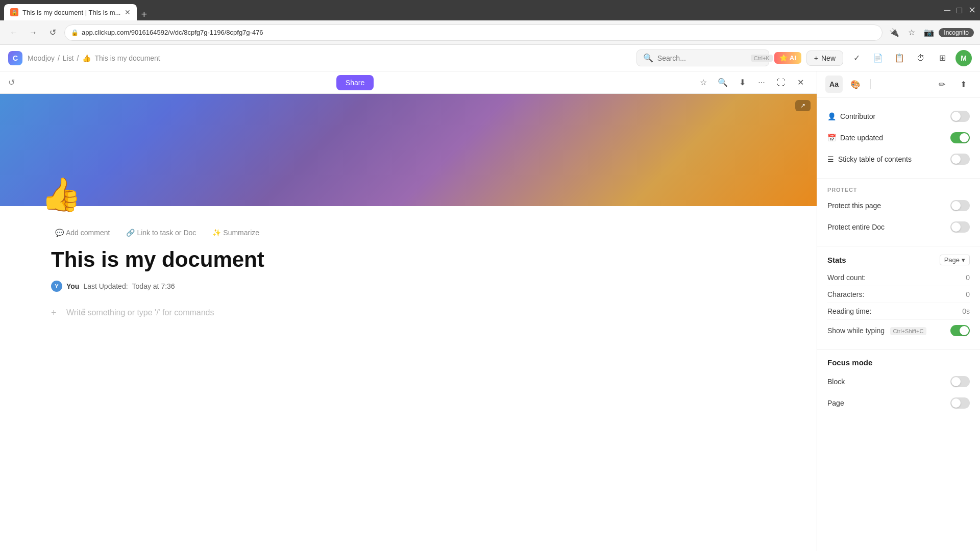 The height and width of the screenshot is (551, 980). Describe the element at coordinates (140, 312) in the screenshot. I see `editor-placeholder: Write something or type '/' for commands` at that location.